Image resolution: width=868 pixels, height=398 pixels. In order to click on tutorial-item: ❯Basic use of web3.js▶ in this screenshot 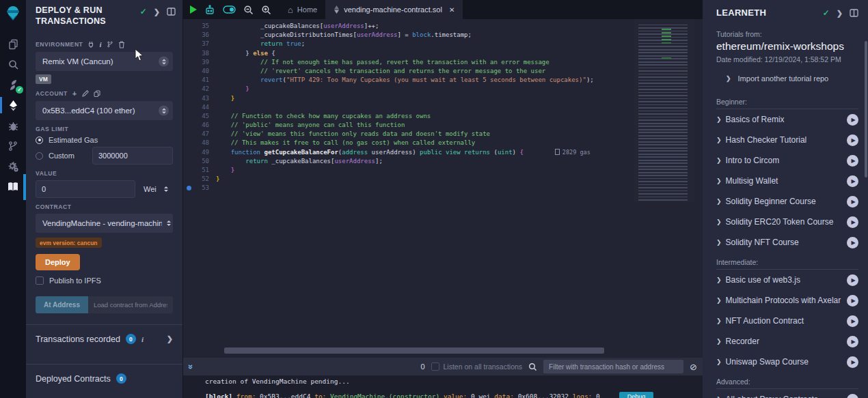, I will do `click(787, 280)`.